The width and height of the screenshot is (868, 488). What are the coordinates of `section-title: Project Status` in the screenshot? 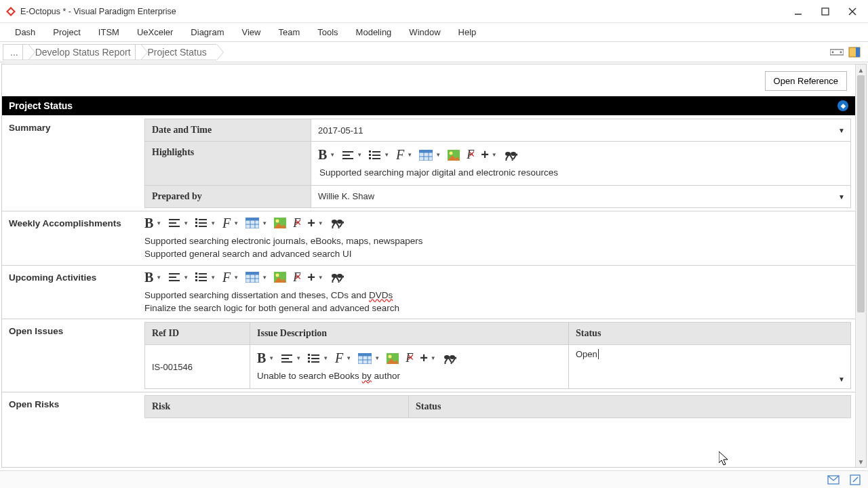 It's located at (41, 106).